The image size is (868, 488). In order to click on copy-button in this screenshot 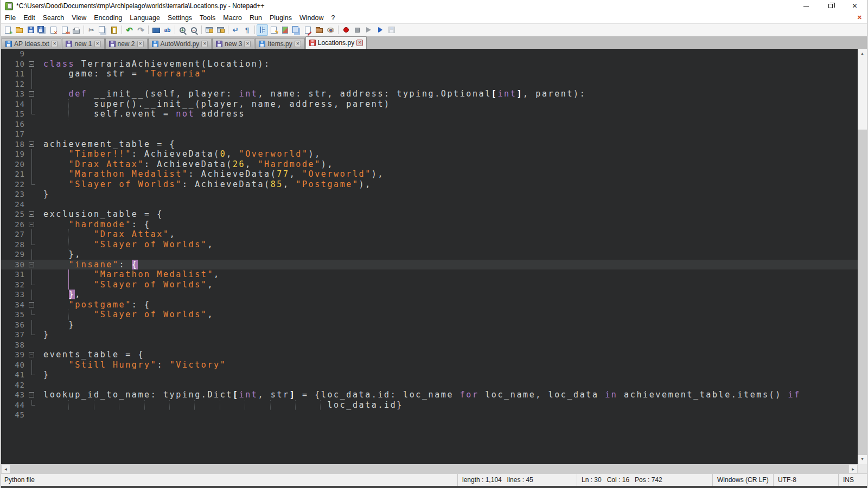, I will do `click(103, 30)`.